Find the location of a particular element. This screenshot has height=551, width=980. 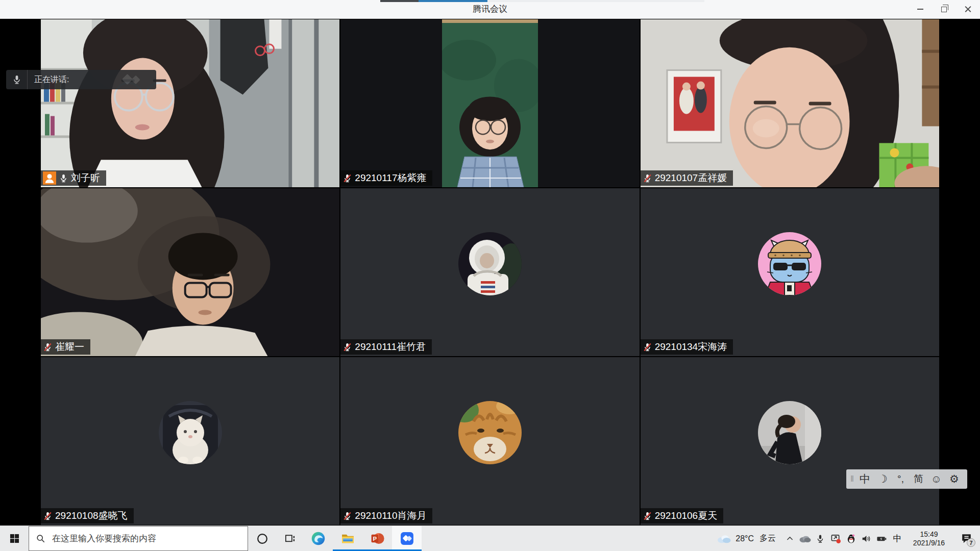

participant-tile-mengxiangyuan: 29210107孟祥媛 is located at coordinates (790, 103).